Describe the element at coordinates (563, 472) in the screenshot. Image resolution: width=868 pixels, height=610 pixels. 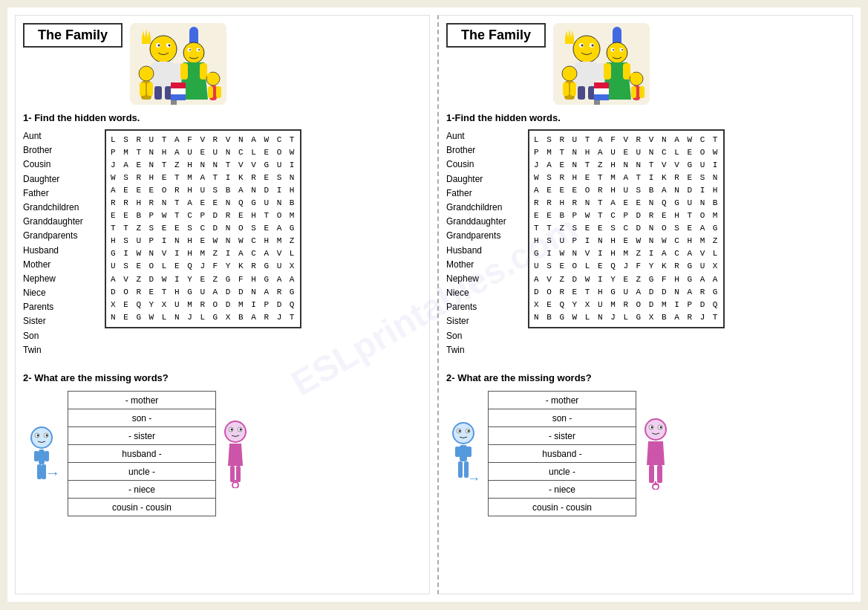
I see `right-missing-row: uncle -` at that location.